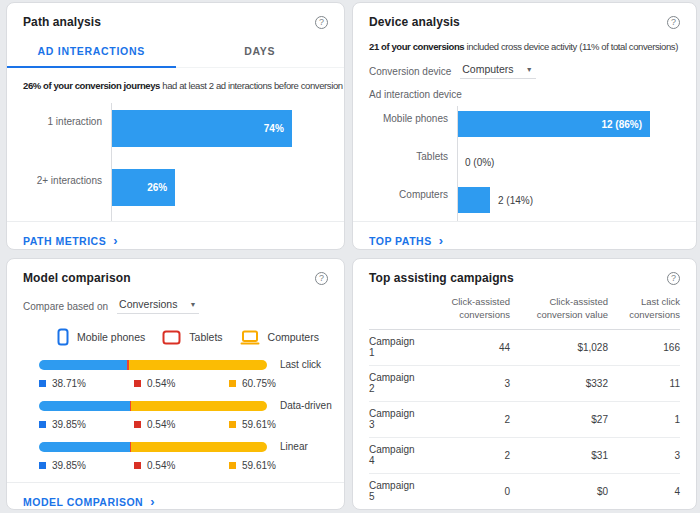 Image resolution: width=700 pixels, height=513 pixels. I want to click on model-group-linear: Linear 39.85% 0.54% 59.61%, so click(176, 456).